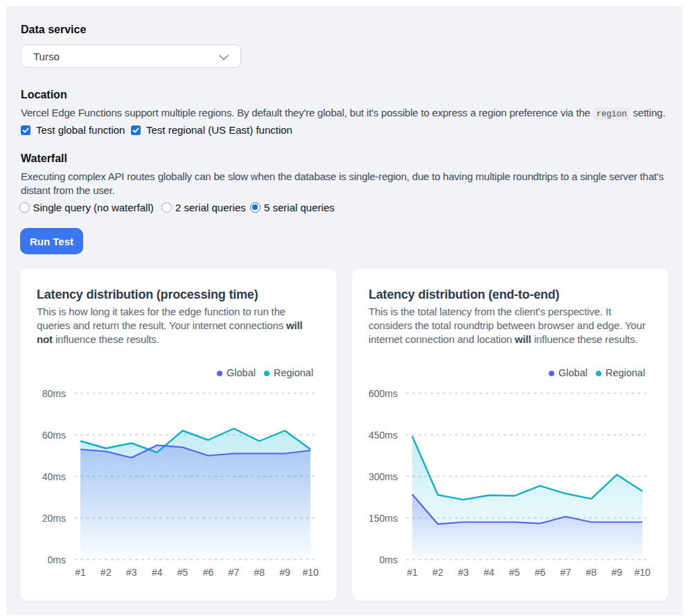 The width and height of the screenshot is (697, 616). I want to click on svg-text: 150ms, so click(383, 518).